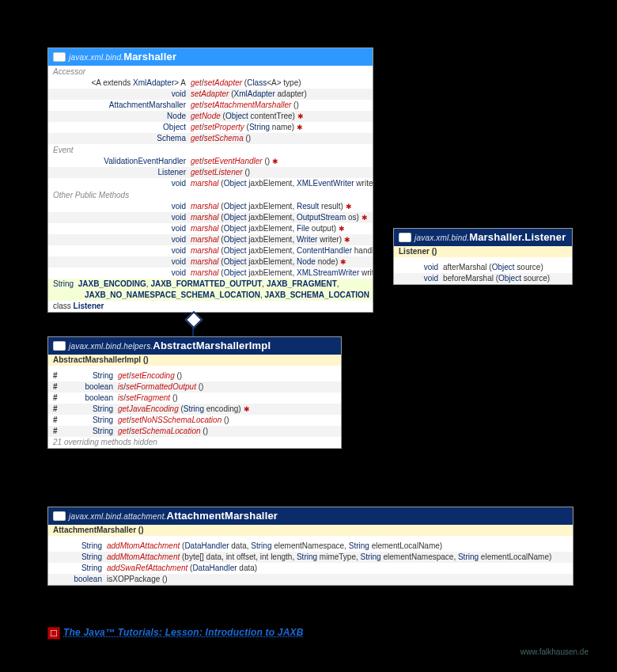  What do you see at coordinates (210, 139) in the screenshot?
I see `method-row: Schemaget/setSchema ()` at bounding box center [210, 139].